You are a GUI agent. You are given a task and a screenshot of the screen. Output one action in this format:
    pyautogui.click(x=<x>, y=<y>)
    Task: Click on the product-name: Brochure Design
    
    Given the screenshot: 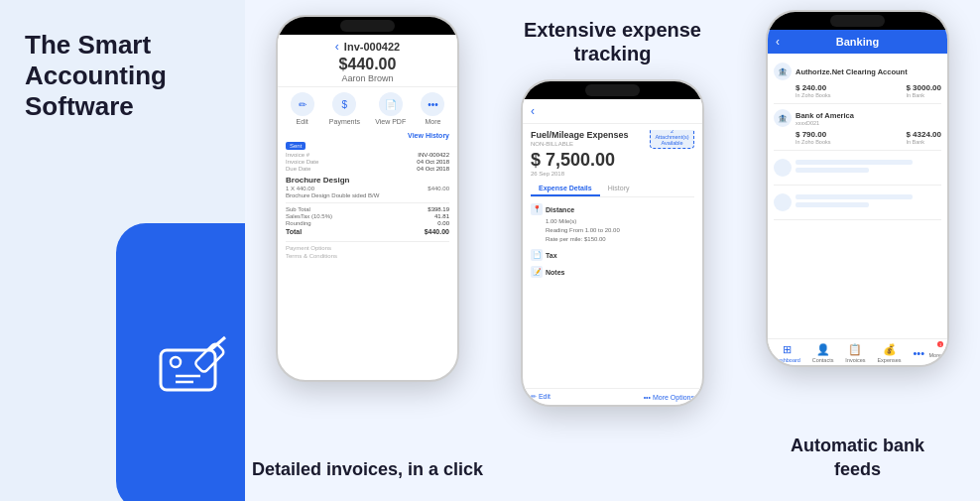 What is the action you would take?
    pyautogui.click(x=367, y=181)
    